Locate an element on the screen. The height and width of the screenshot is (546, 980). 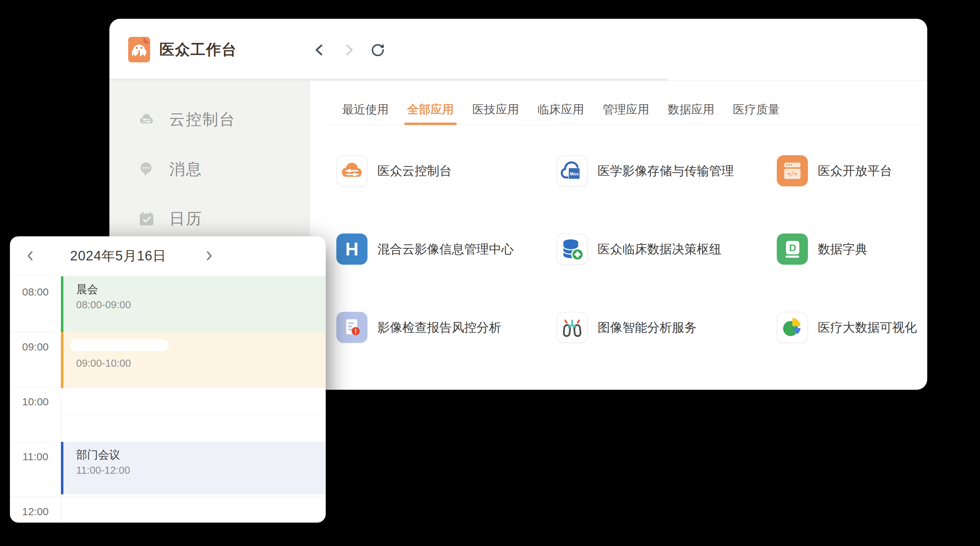
event-time: 09:00-10:00 is located at coordinates (201, 363).